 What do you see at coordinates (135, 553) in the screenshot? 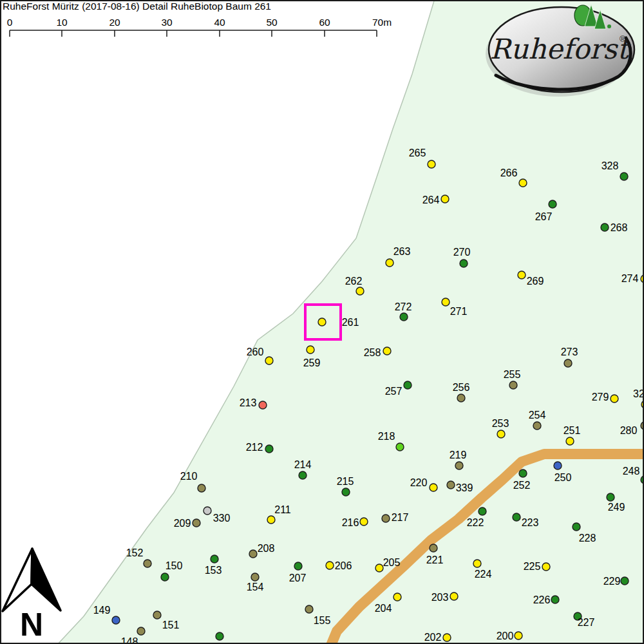
I see `tree-label-152: 152` at bounding box center [135, 553].